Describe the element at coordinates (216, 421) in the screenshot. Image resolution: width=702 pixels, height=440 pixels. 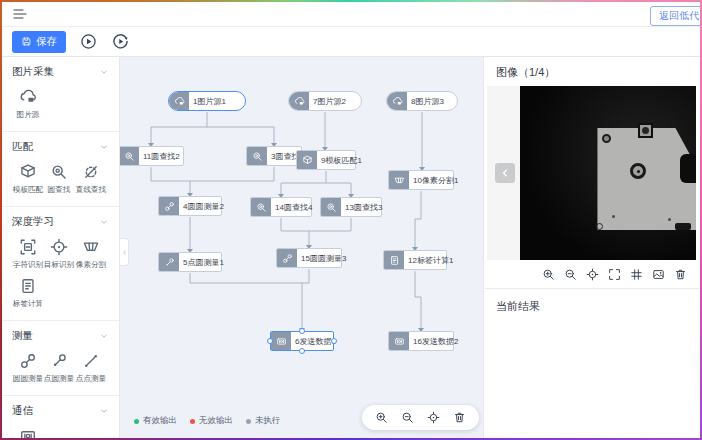
I see `legend-label: 无效输出` at that location.